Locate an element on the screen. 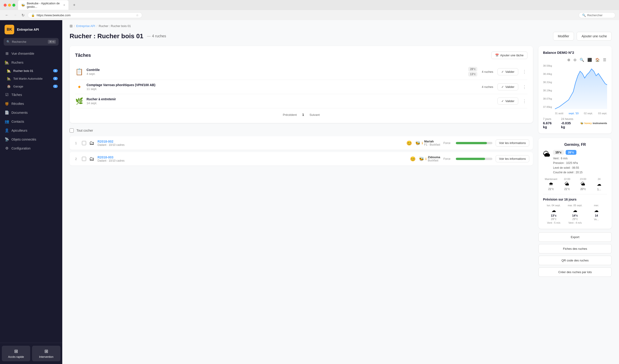  more-button-2: ⋮ is located at coordinates (524, 87).